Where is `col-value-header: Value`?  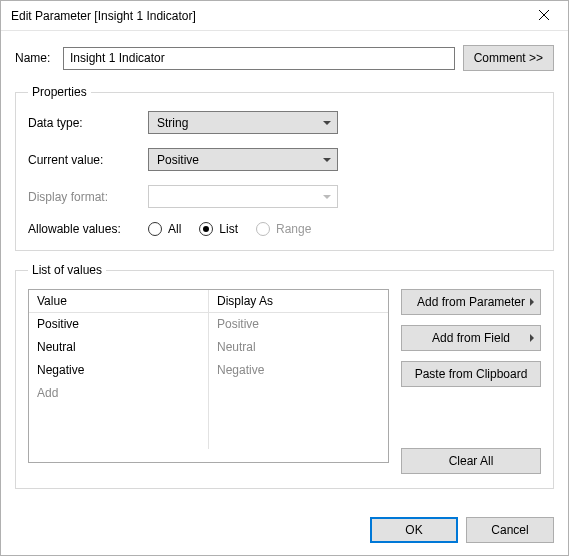
col-value-header: Value is located at coordinates (119, 302).